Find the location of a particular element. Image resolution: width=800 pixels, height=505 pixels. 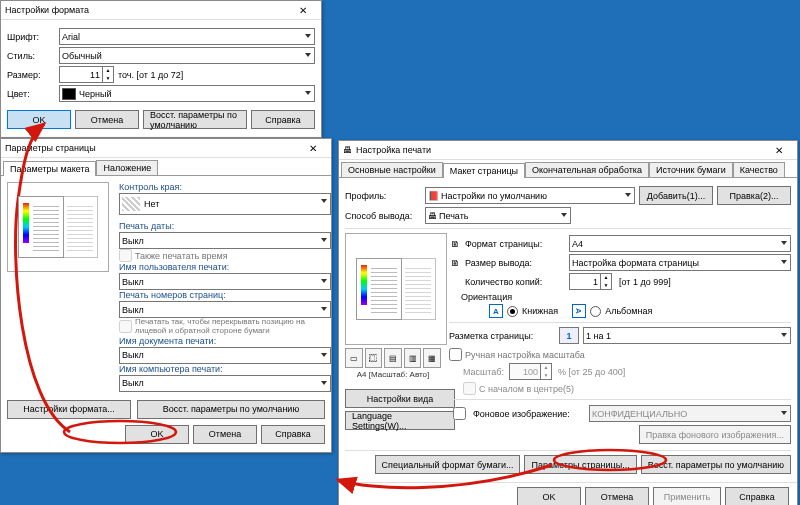

preview-caption: A4 [Масштаб: Авто] is located at coordinates (393, 374).